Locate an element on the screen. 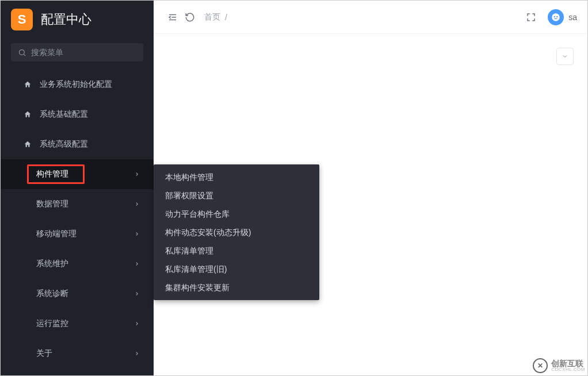 This screenshot has height=376, width=588. nav-sub-item-about: 关于 is located at coordinates (77, 354).